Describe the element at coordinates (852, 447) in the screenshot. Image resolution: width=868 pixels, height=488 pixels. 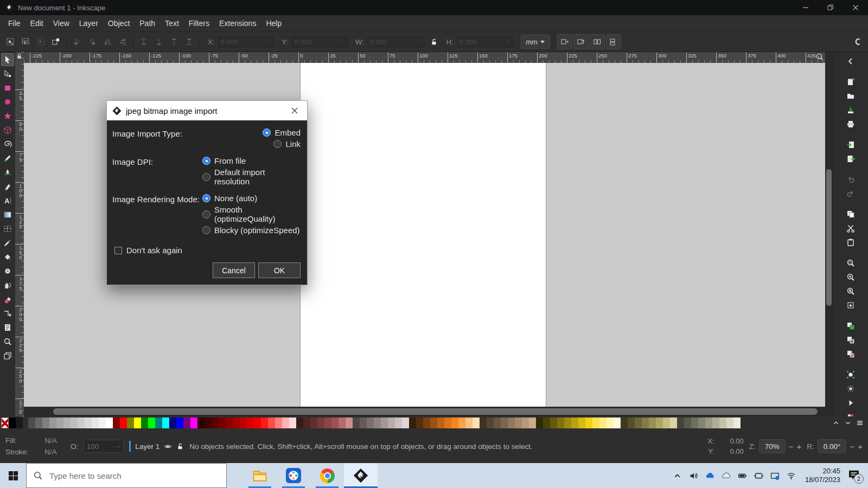
I see `rotation-minus-button: −` at that location.